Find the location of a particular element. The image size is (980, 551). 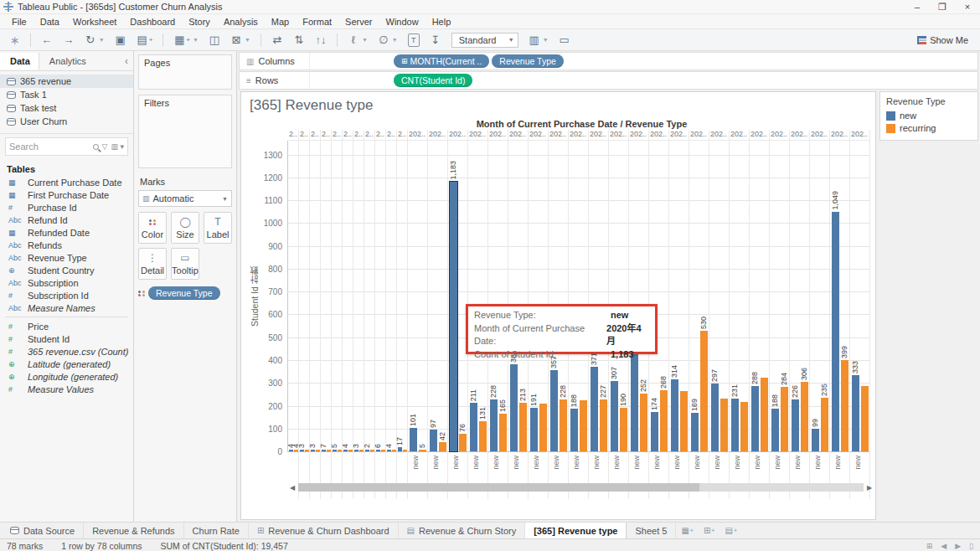

field-item: #Student Id is located at coordinates (67, 338).